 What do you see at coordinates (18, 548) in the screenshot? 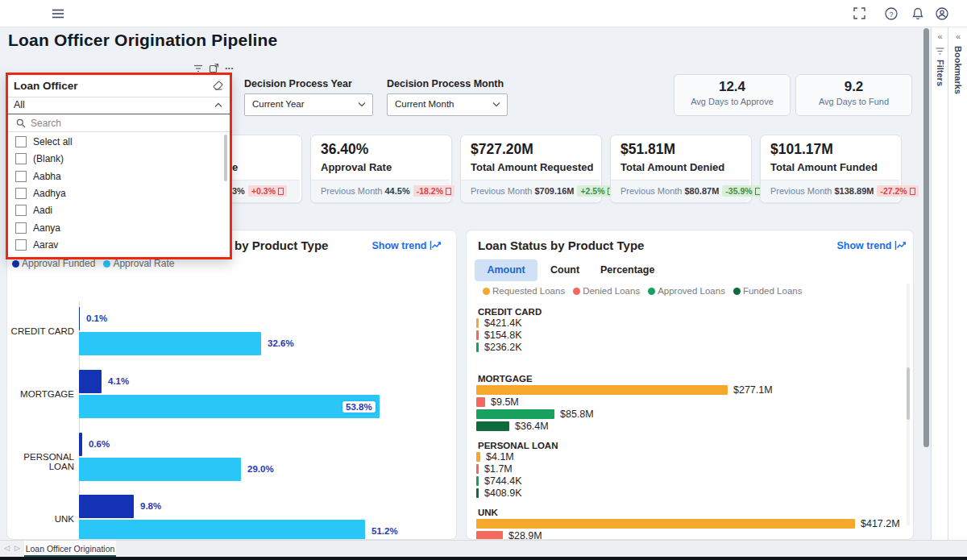
I see `next-page-arrow: ▷` at bounding box center [18, 548].